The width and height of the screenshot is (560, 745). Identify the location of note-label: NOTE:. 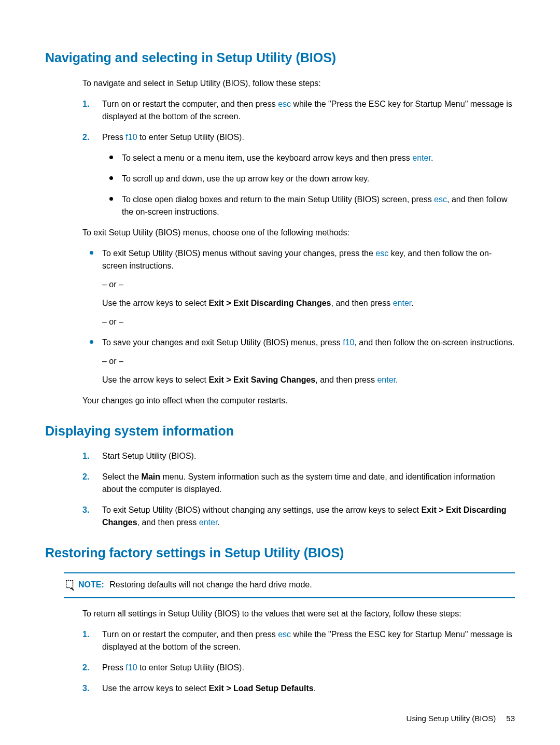
(91, 585).